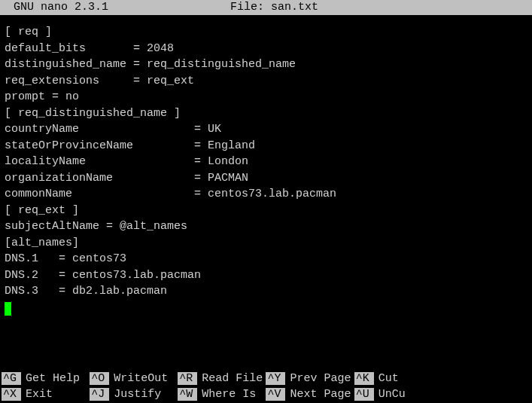  Describe the element at coordinates (93, 113) in the screenshot. I see `file-line: [ req_distinguished_name ]` at that location.